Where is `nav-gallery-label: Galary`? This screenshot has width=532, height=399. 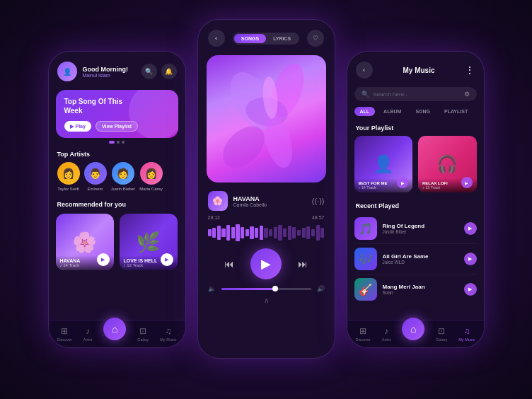 nav-gallery-label: Galary is located at coordinates (143, 340).